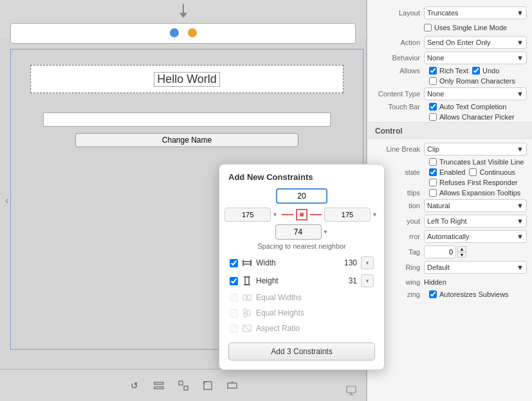 Image resolution: width=532 pixels, height=401 pixels. I want to click on height-value: 31, so click(344, 281).